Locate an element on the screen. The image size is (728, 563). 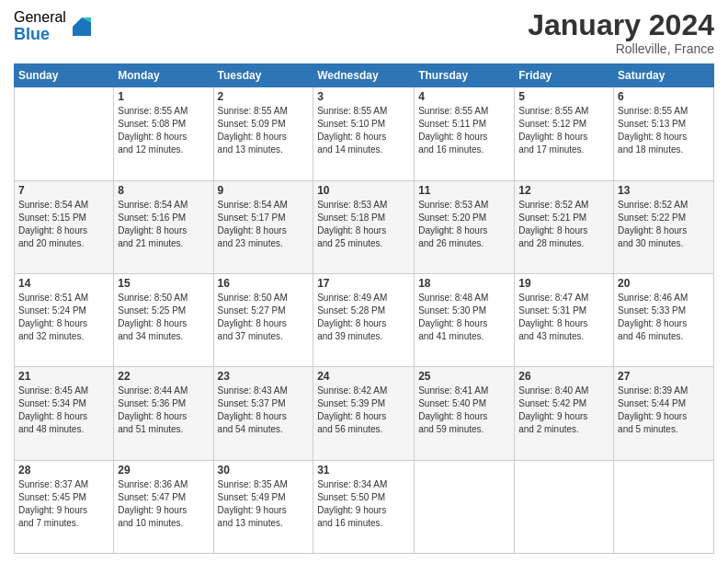
day-number: 10 is located at coordinates (364, 190).